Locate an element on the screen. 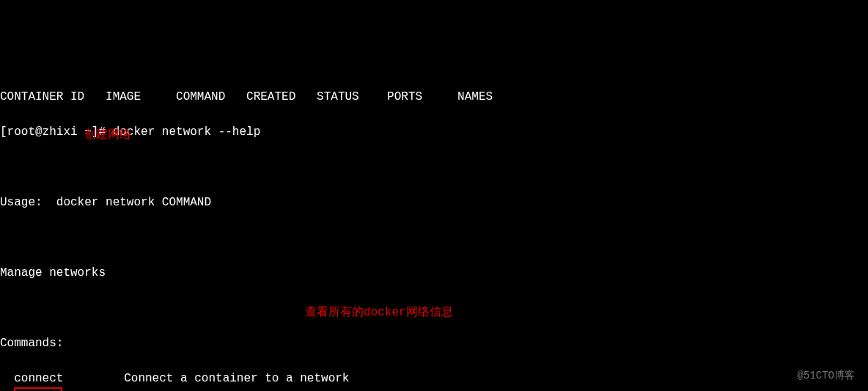  cmd-name: connect is located at coordinates (55, 379).